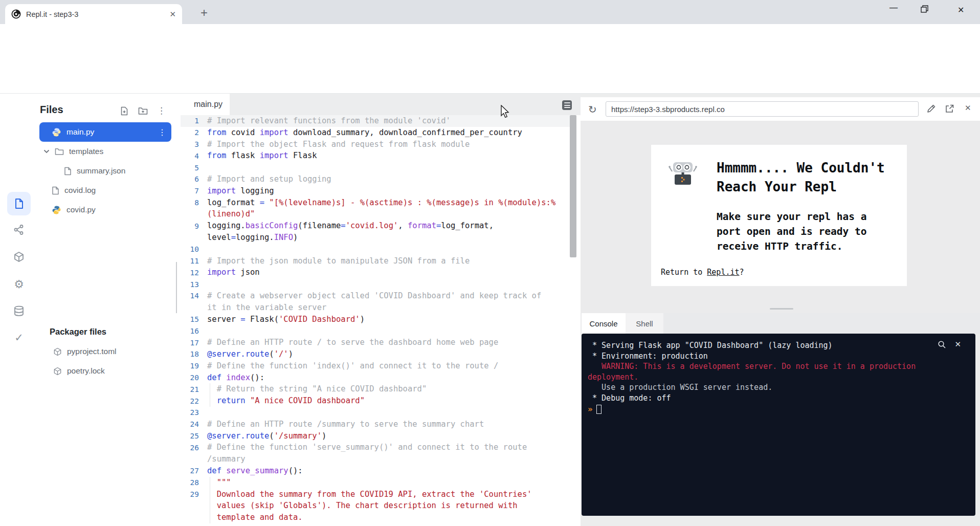 This screenshot has height=526, width=980. I want to click on error-footer: Return to Repl.it?, so click(703, 272).